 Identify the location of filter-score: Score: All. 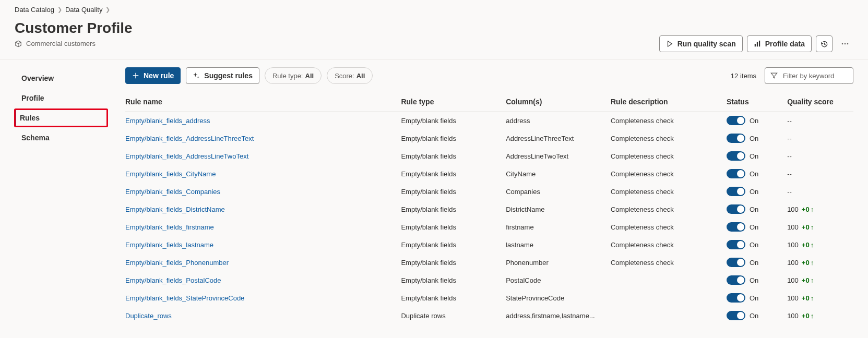
(350, 76).